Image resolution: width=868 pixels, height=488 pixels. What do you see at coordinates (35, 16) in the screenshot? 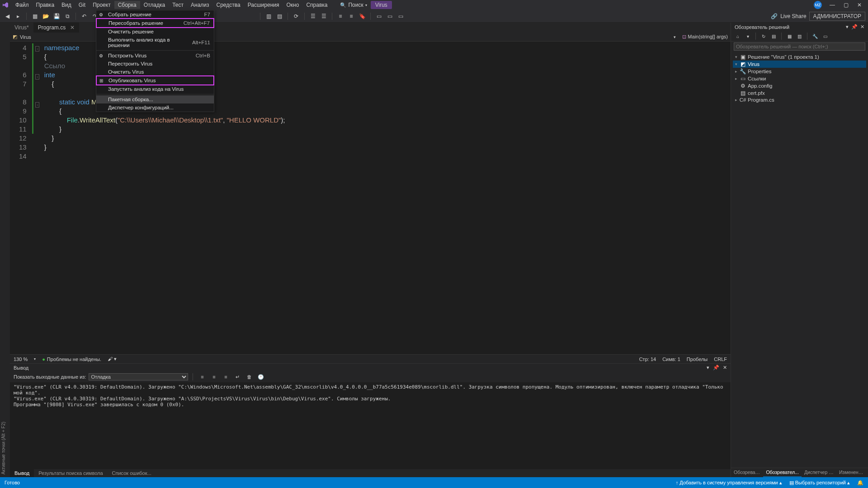
I see `new-project-icon: ▦` at bounding box center [35, 16].